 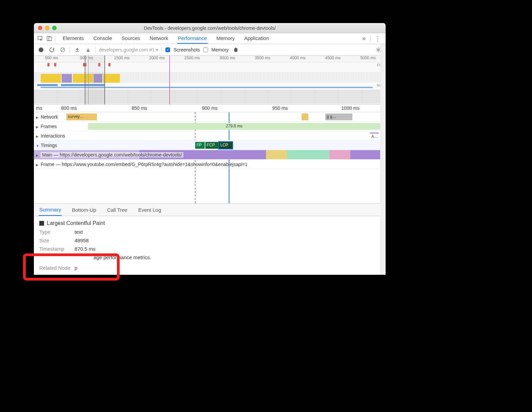 I want to click on tab-call-tree: Call Tree, so click(x=117, y=210).